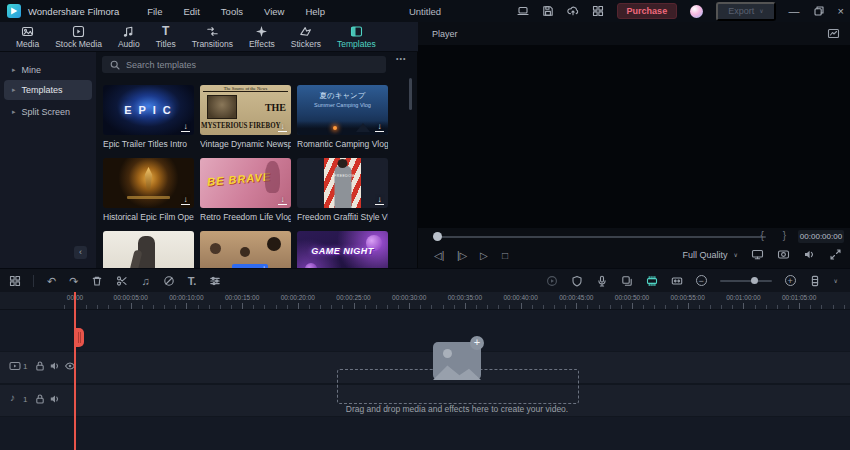  Describe the element at coordinates (28, 37) in the screenshot. I see `tab-media: Media` at that location.